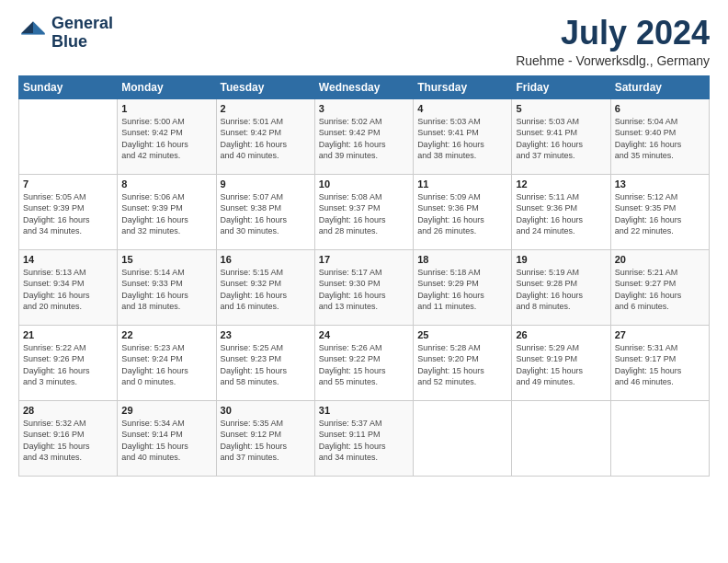 The height and width of the screenshot is (563, 728). Describe the element at coordinates (561, 290) in the screenshot. I see `day-info: Sunrise: 5:19 AM Sunset: 9:28 PM Dayligh…` at that location.